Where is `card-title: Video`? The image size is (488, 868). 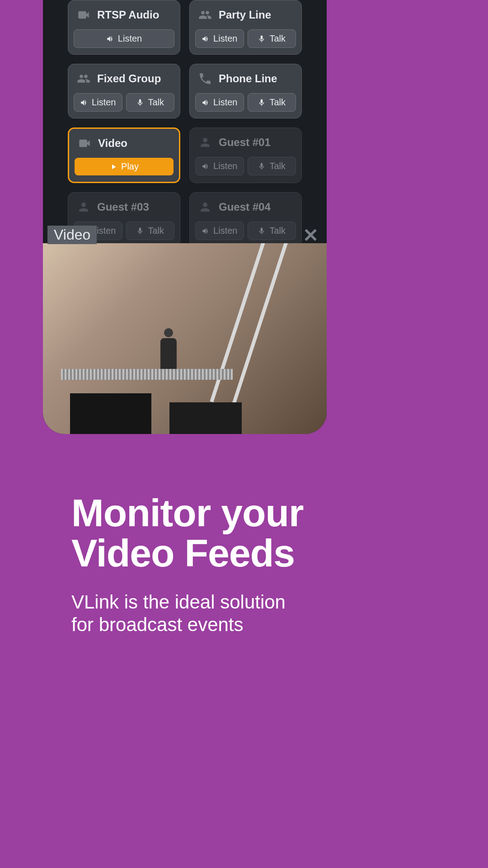
card-title: Video is located at coordinates (113, 143).